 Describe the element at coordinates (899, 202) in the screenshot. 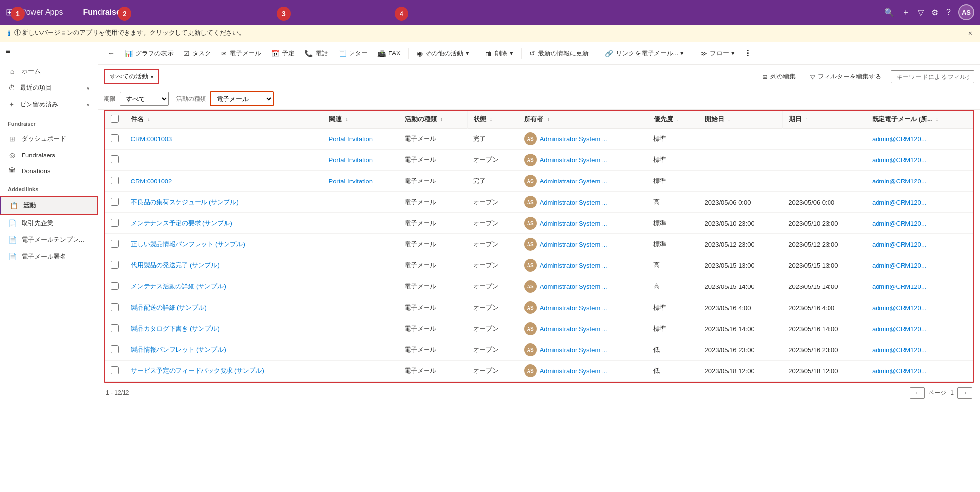

I see `email-link-3: admin@CRM120...` at that location.